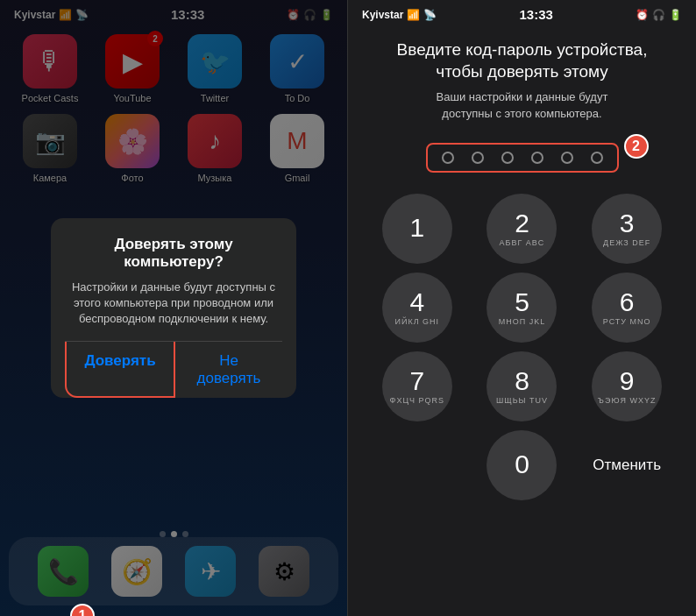  I want to click on num-main-5: 5, so click(522, 302).